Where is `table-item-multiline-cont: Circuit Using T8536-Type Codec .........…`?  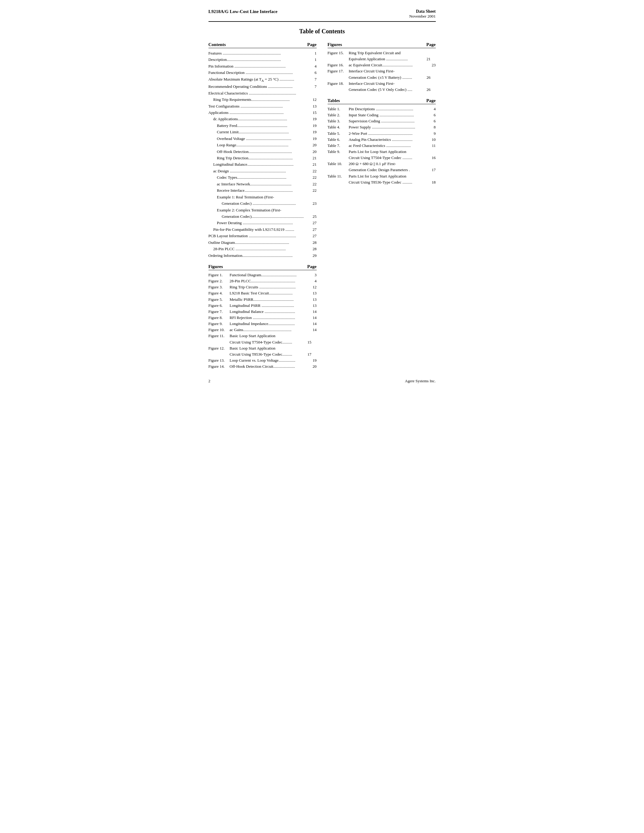
table-item-multiline-cont: Circuit Using T8536-Type Codec .........… is located at coordinates (382, 182).